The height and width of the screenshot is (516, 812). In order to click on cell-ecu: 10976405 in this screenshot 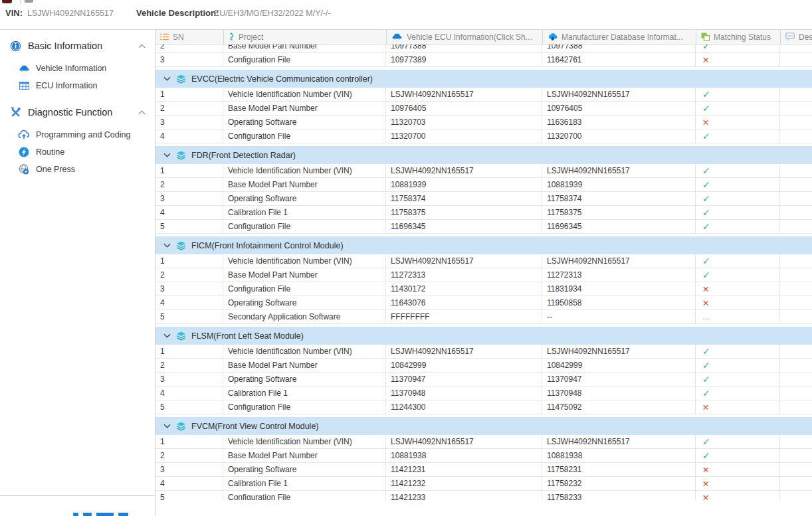, I will do `click(464, 109)`.